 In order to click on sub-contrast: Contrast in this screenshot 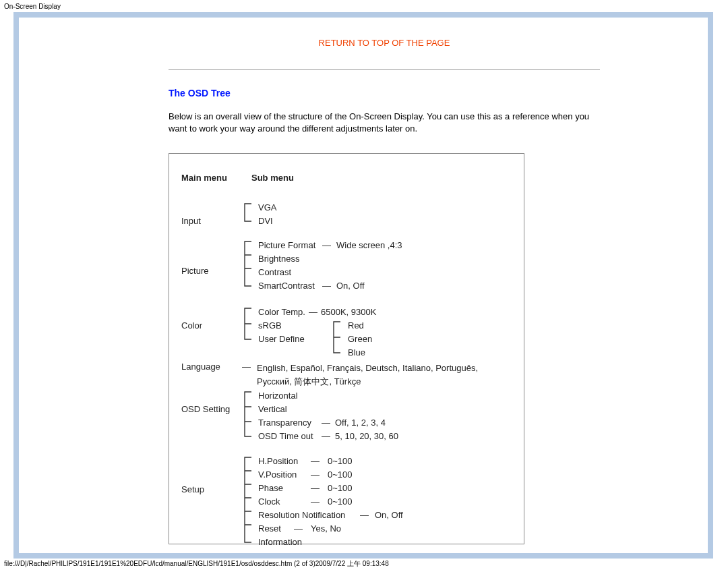, I will do `click(275, 273)`.